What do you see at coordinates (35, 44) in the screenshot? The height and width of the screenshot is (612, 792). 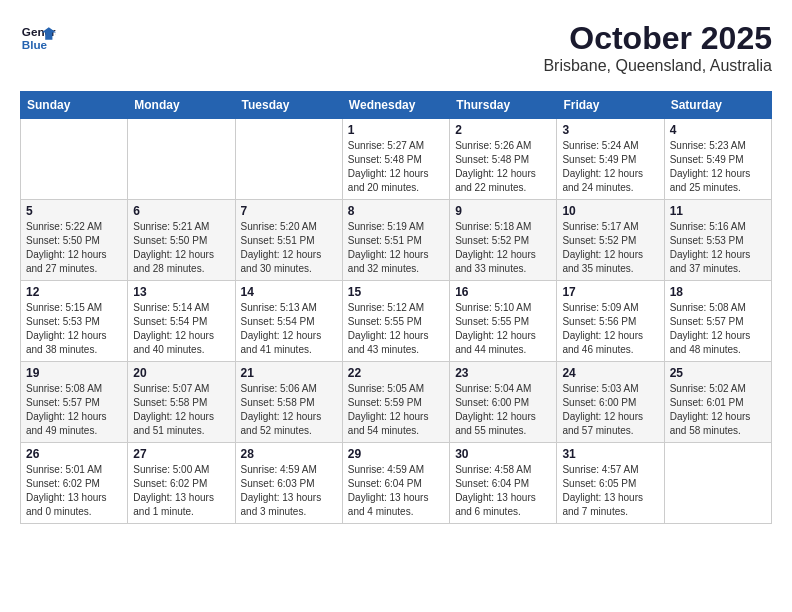 I see `svg-text: Blue` at bounding box center [35, 44].